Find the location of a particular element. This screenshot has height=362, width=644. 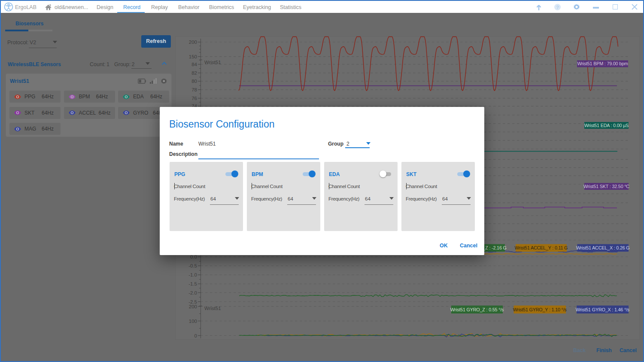

svg-text: Wrist51 EDA : 0.00 µS is located at coordinates (606, 125).